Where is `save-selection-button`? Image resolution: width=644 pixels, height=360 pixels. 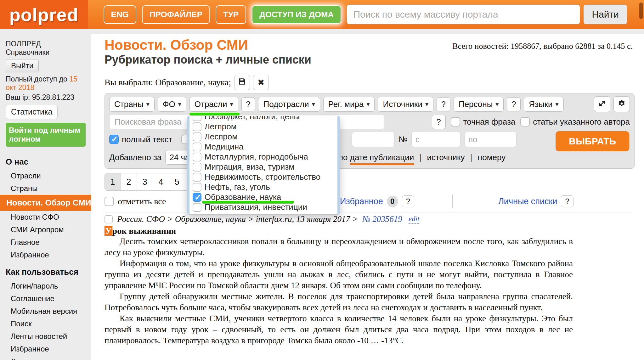
save-selection-button is located at coordinates (242, 82).